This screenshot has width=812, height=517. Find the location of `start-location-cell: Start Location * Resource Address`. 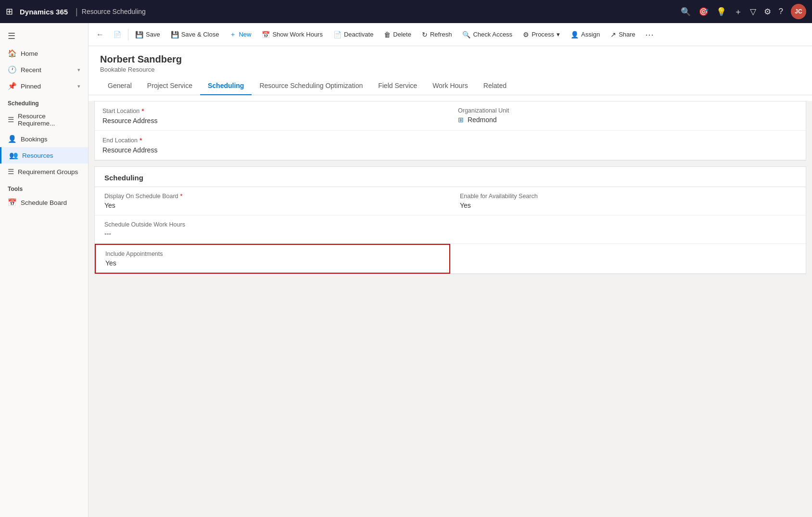

start-location-cell: Start Location * Resource Address is located at coordinates (272, 116).